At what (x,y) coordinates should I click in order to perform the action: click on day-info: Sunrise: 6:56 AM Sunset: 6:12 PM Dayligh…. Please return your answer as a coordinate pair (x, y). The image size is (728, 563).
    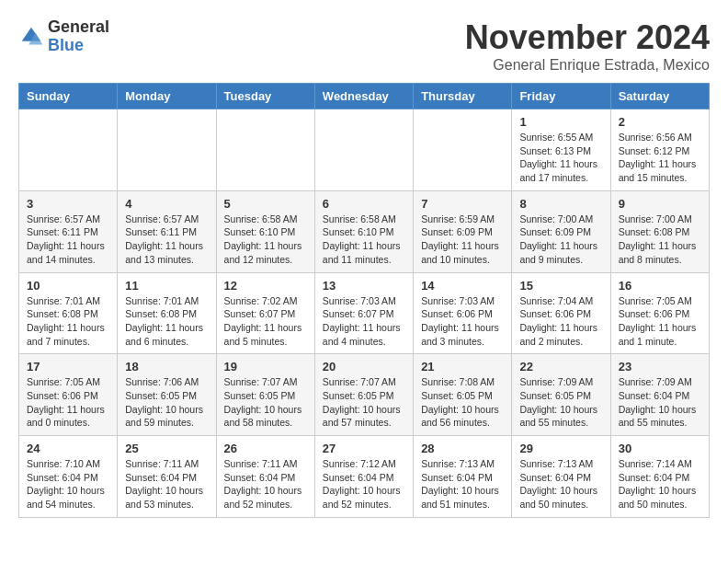
    Looking at the image, I should click on (660, 158).